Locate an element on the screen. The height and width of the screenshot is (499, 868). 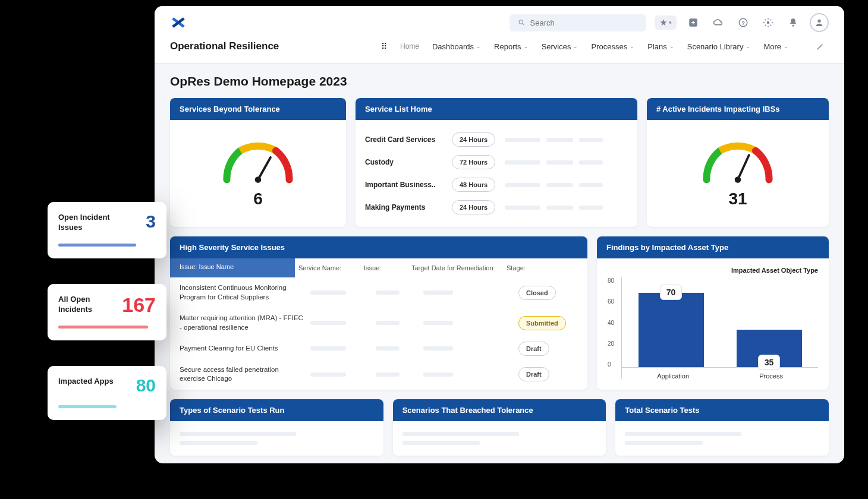
page-title: OpRes Demo Homepage 2023 is located at coordinates (499, 81).